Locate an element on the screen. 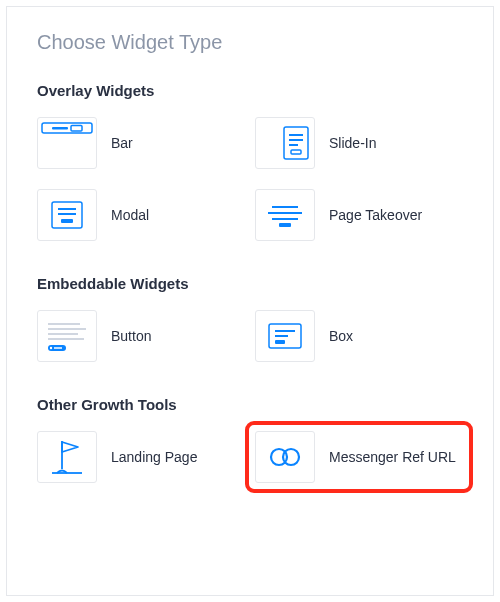  widget-label: Messenger Ref URL is located at coordinates (392, 457).